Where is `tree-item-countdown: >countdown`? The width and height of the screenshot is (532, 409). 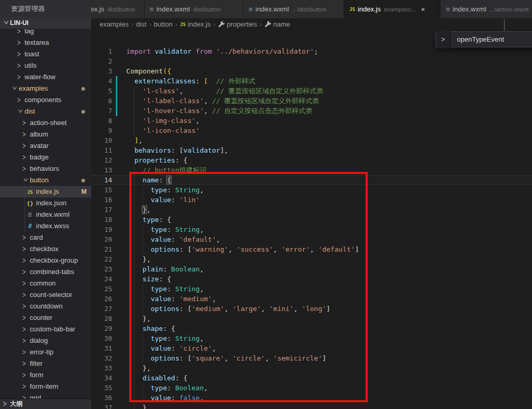 tree-item-countdown: >countdown is located at coordinates (46, 306).